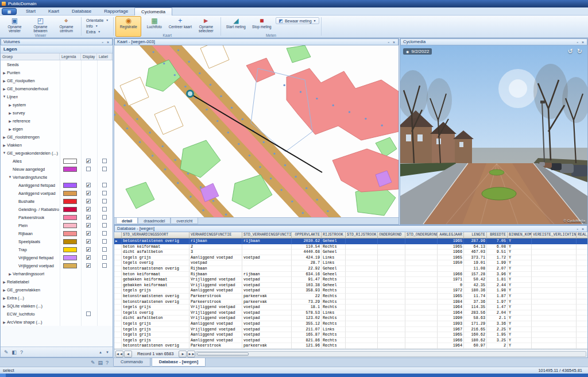  What do you see at coordinates (576, 52) in the screenshot?
I see `rotate-left-right-icons: ↺ ↻` at bounding box center [576, 52].